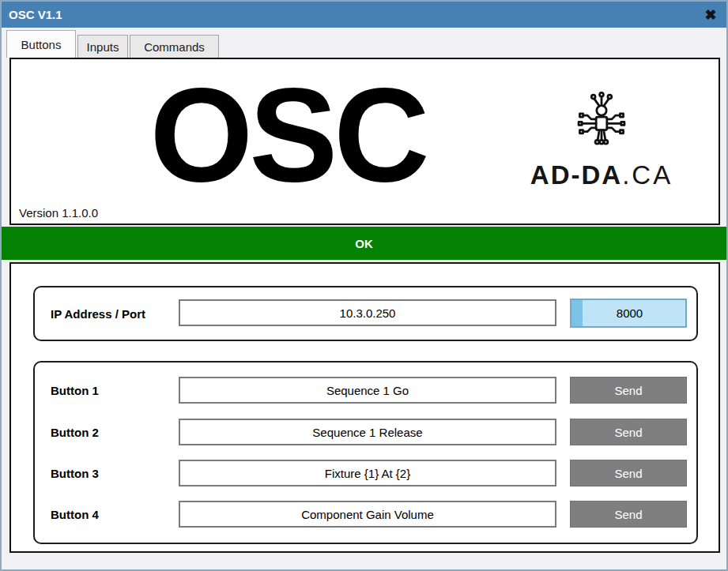  I want to click on button-1-command-input, so click(368, 390).